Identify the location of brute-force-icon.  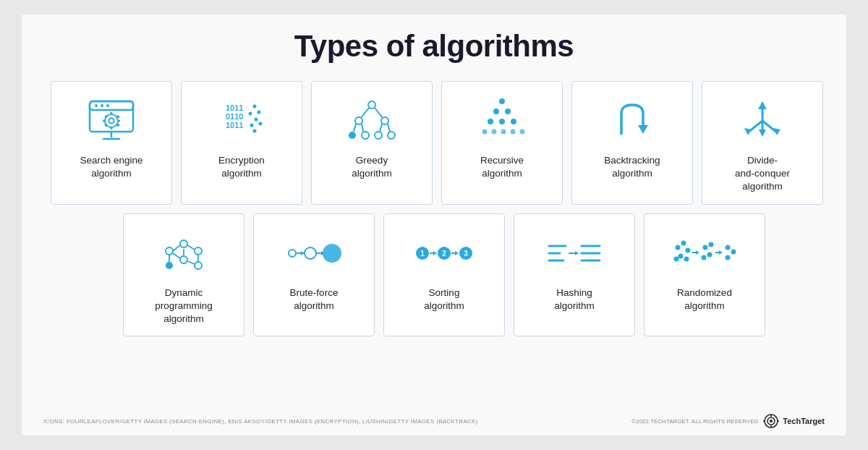
(314, 253).